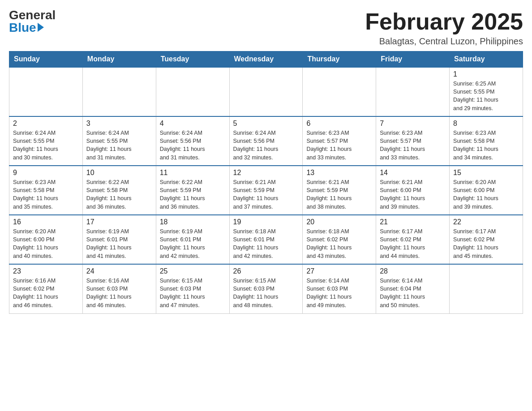  I want to click on calendar-cell: 4Sunrise: 6:24 AM Sunset: 5:56 PM Daylig…, so click(193, 141).